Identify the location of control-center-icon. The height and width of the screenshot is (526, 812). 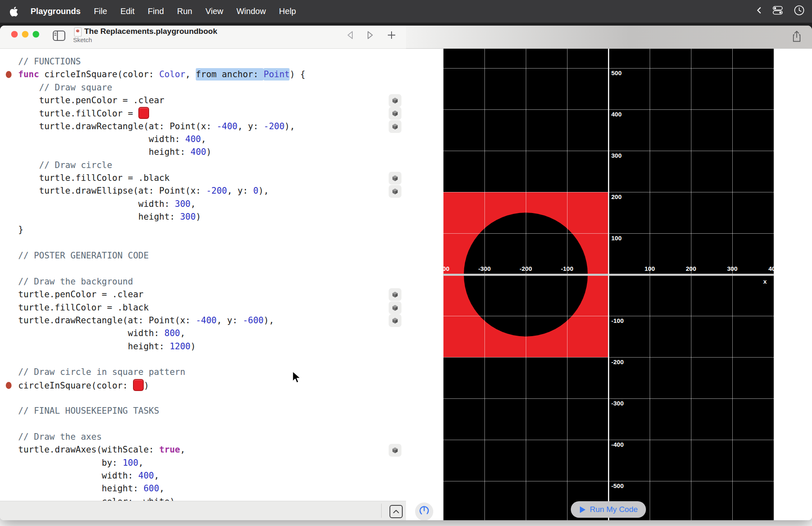
(778, 12).